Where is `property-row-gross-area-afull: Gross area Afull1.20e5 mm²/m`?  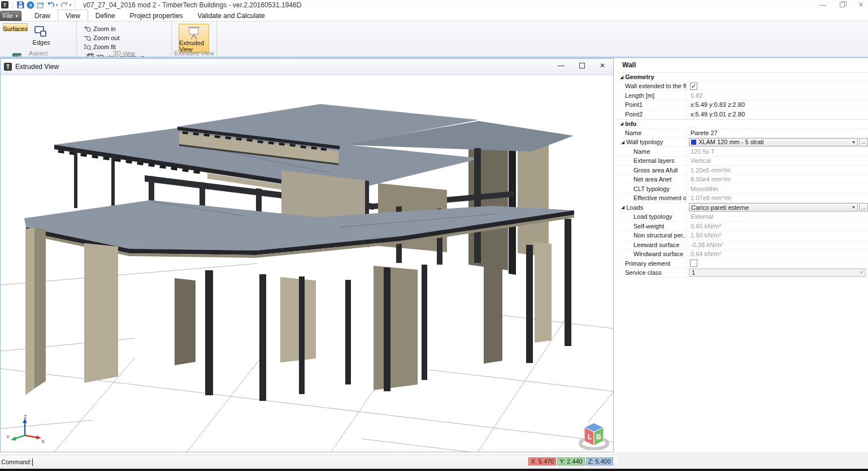
property-row-gross-area-afull: Gross area Afull1.20e5 mm²/m is located at coordinates (743, 171).